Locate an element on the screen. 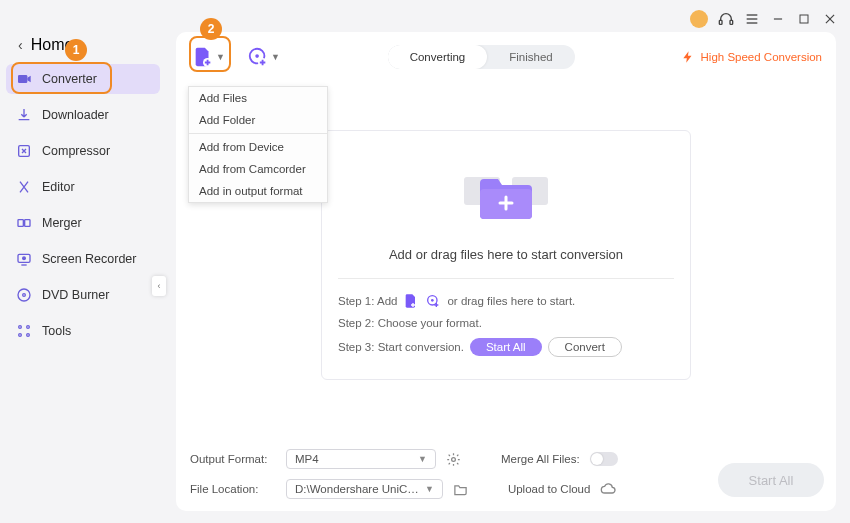 This screenshot has width=850, height=523. dd-add-files: Add Files is located at coordinates (258, 98).